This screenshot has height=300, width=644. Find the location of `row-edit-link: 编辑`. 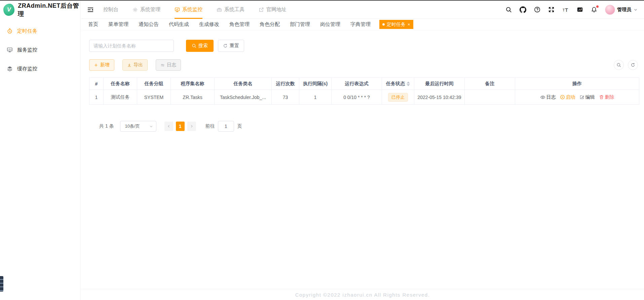

row-edit-link: 编辑 is located at coordinates (587, 97).